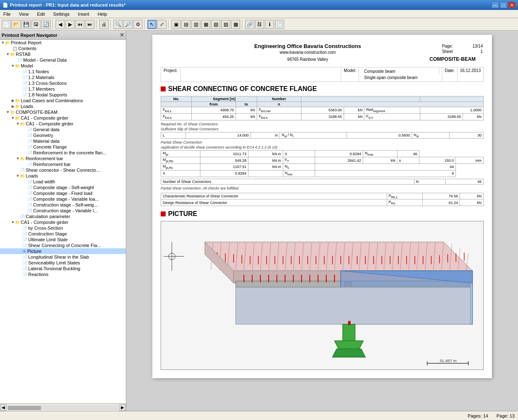  Describe the element at coordinates (84, 14) in the screenshot. I see `menu-insert: Insert` at that location.